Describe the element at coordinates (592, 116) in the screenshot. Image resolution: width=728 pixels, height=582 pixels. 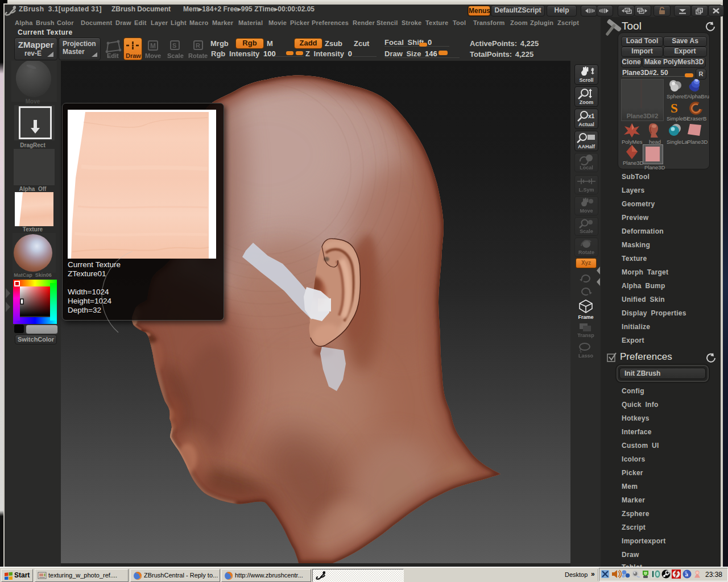
I see `svg-text: x1` at that location.